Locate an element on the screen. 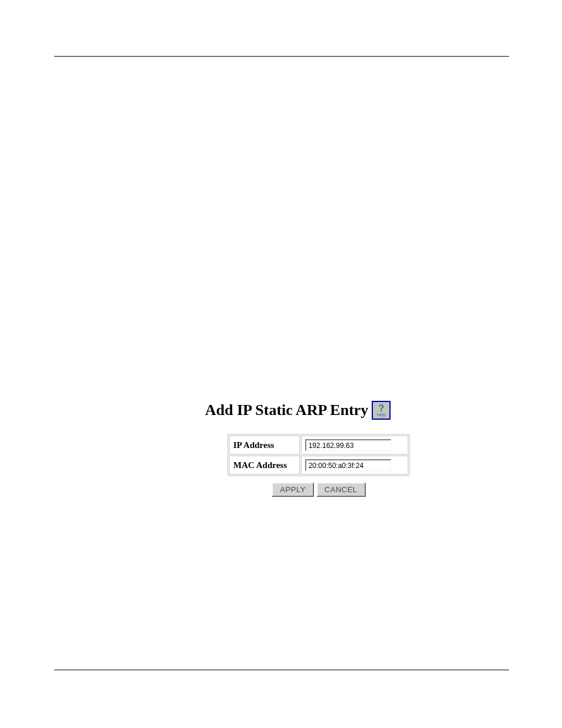 The image size is (562, 728). help-button: ? Help is located at coordinates (381, 410).